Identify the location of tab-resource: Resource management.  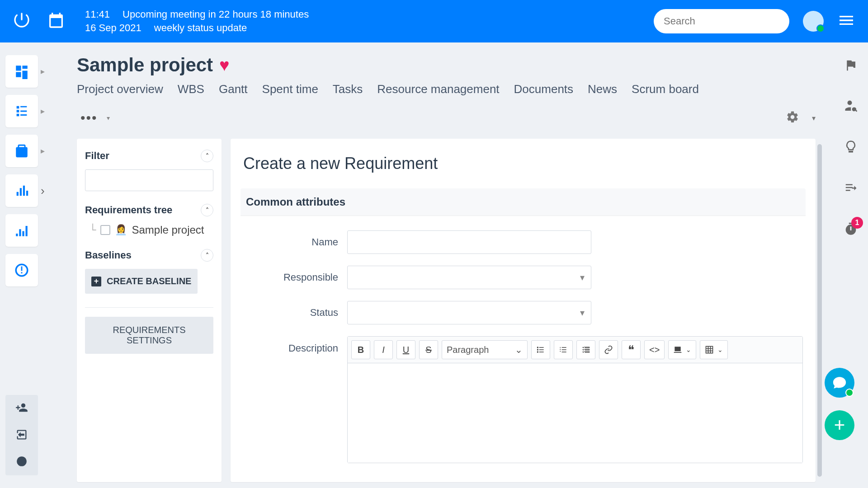
(438, 89).